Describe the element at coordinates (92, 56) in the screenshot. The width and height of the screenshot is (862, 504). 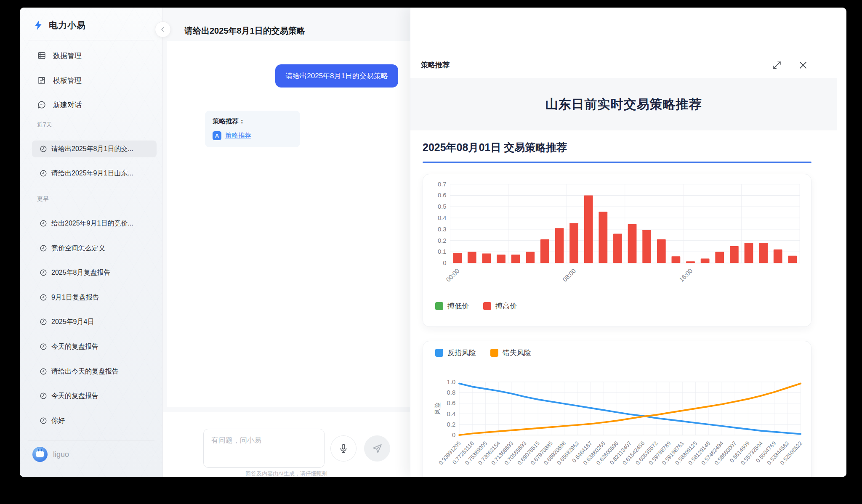
I see `sidebar-item-data-management: 数据管理` at that location.